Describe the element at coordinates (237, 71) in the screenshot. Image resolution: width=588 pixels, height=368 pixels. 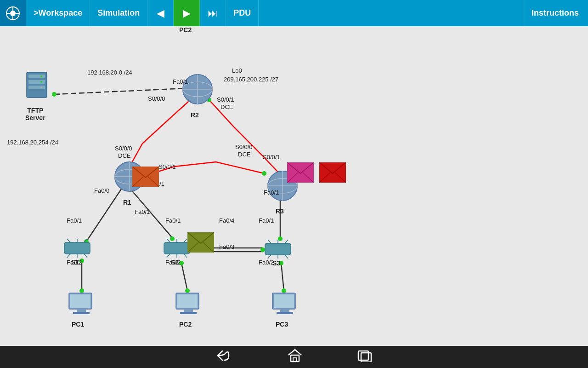
I see `lo0-label: Lo0` at that location.